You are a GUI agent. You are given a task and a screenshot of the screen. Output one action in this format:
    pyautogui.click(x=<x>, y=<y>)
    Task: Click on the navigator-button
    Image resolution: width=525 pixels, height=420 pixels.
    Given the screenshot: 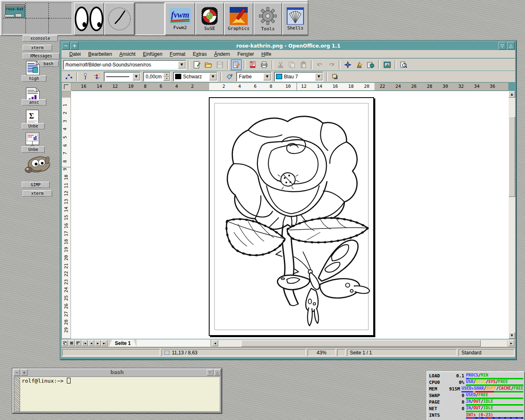 What is the action you would take?
    pyautogui.click(x=348, y=65)
    